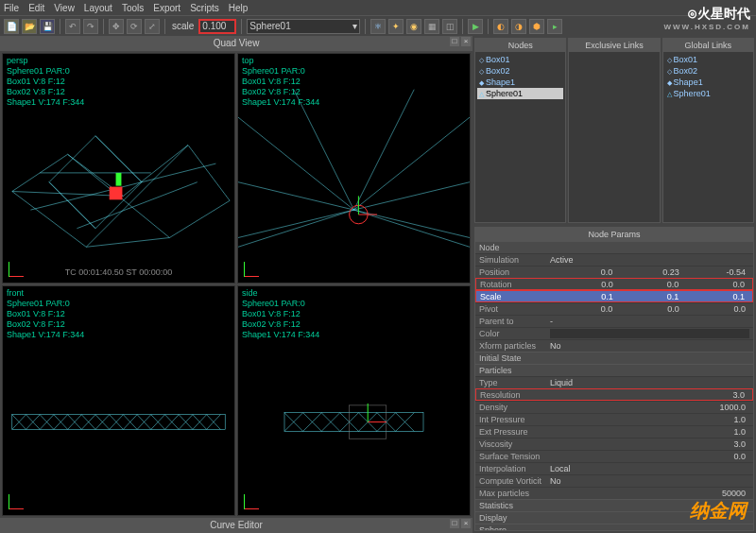 The image size is (756, 533). I want to click on param-ext-pressure: Ext Pressure1.0, so click(614, 431).